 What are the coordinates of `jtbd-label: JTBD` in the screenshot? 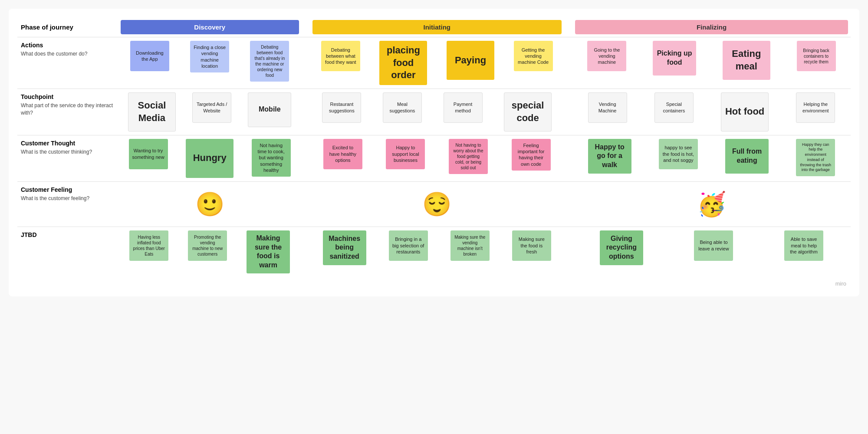 It's located at (68, 252).